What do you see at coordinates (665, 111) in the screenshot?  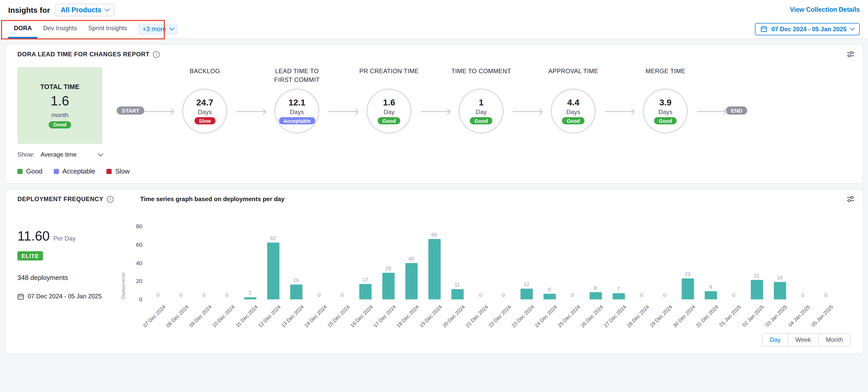 I see `stage-circle: 3.9DaysGood` at bounding box center [665, 111].